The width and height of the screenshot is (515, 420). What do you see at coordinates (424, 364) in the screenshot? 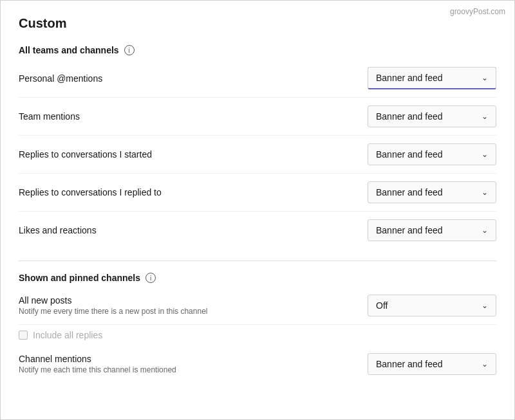
I see `channel-mentions-dropdown-value: Banner and feed` at bounding box center [424, 364].